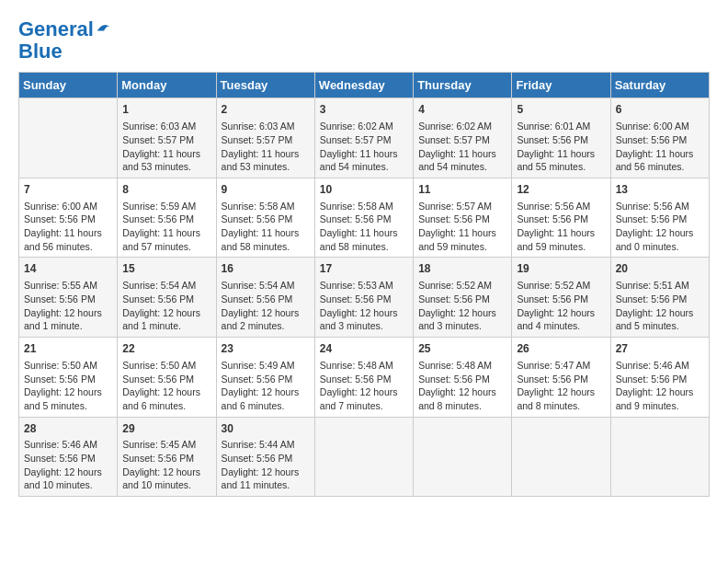  What do you see at coordinates (660, 269) in the screenshot?
I see `day-number: 20` at bounding box center [660, 269].